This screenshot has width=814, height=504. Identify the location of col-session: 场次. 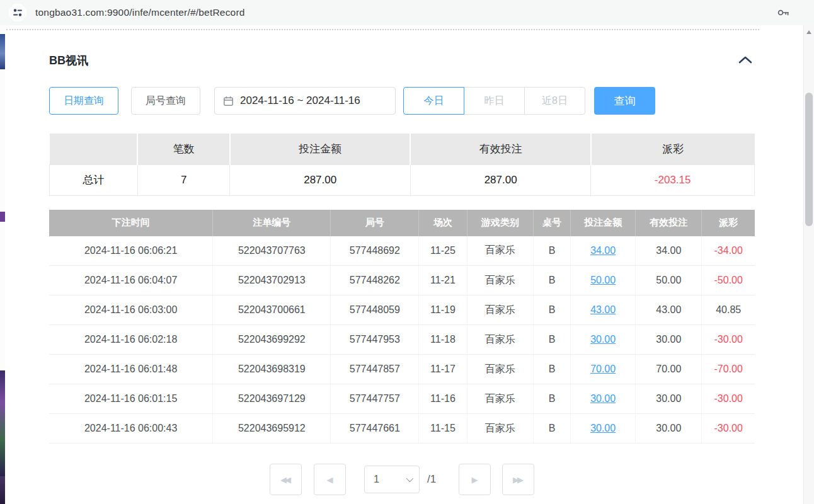
(443, 223).